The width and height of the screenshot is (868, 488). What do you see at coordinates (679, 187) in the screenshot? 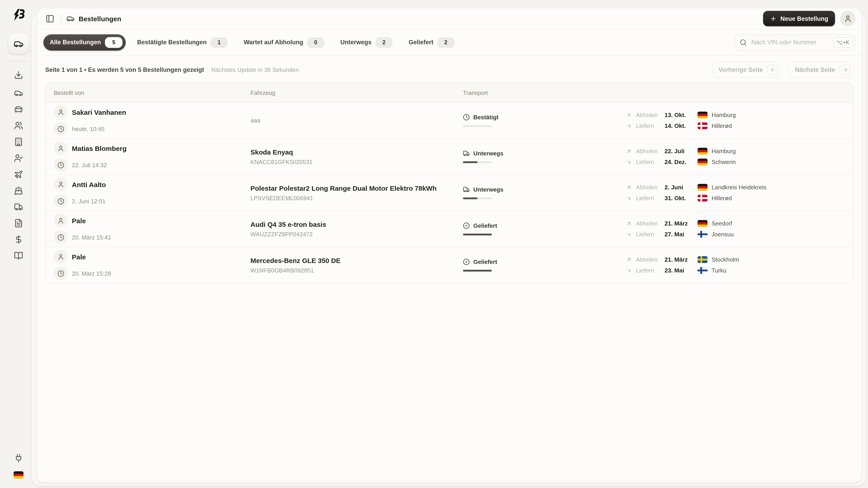
I see `pickup-date: 2. Juni` at bounding box center [679, 187].